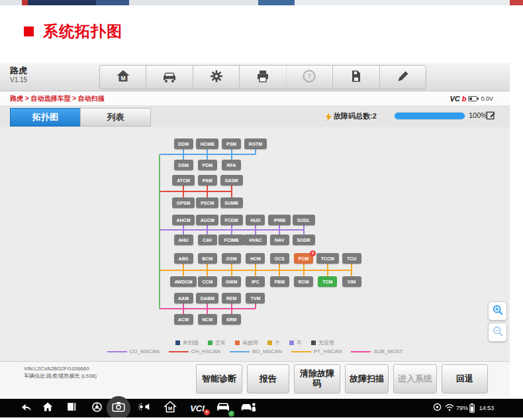 The width and height of the screenshot is (523, 420). Describe the element at coordinates (279, 282) in the screenshot. I see `topology-node-pbm: PBM` at that location.